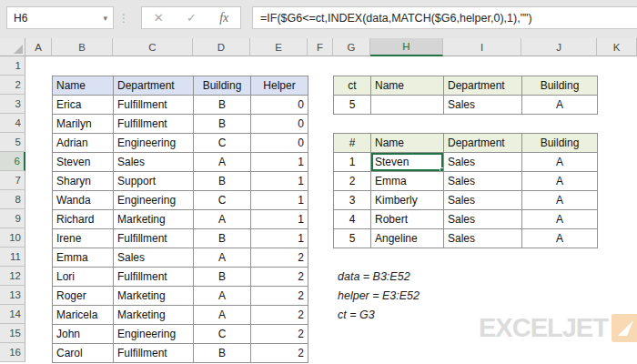 This screenshot has width=637, height=364. What do you see at coordinates (408, 238) in the screenshot?
I see `cell-H10: Angeline` at bounding box center [408, 238].